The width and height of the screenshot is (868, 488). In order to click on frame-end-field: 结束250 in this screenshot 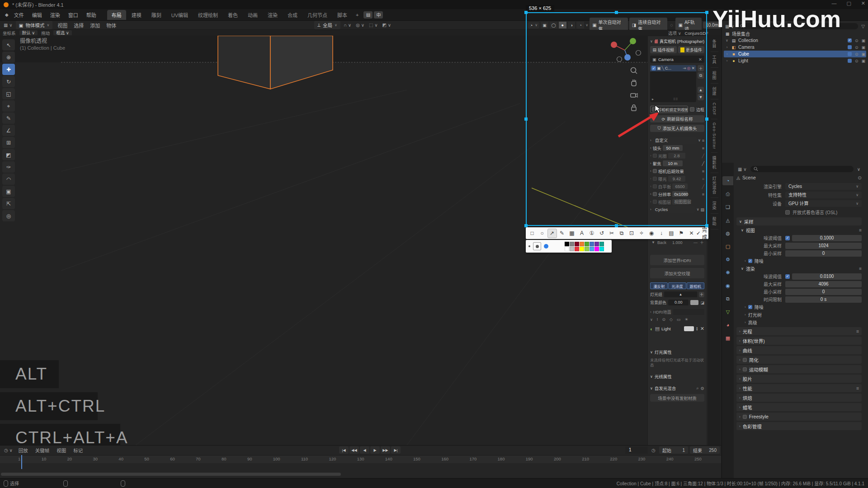, I will do `click(705, 450)`.